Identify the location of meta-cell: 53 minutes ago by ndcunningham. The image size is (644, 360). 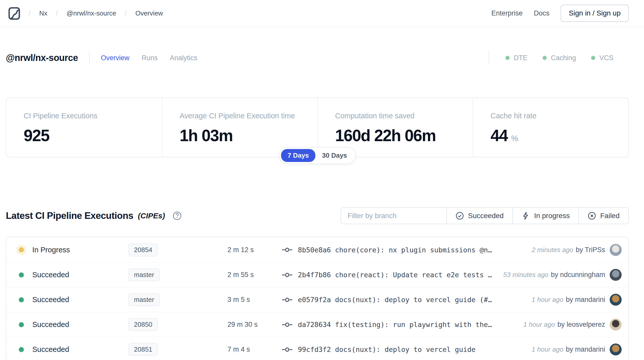
(554, 275).